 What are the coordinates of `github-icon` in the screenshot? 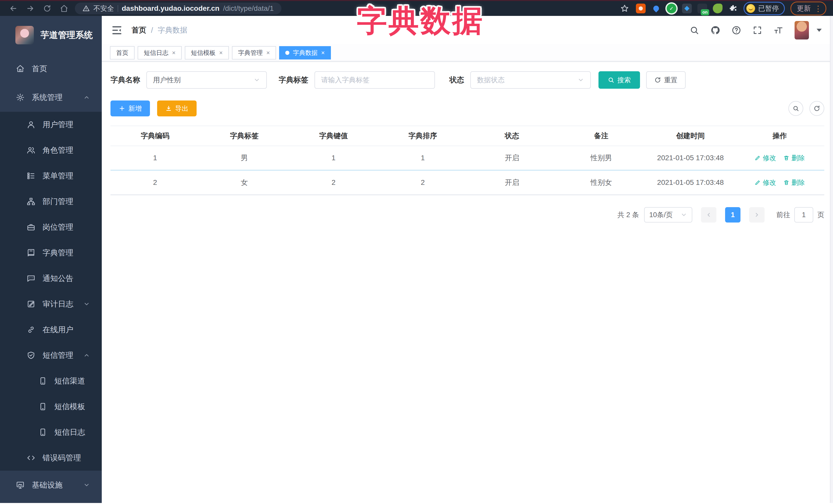 It's located at (715, 30).